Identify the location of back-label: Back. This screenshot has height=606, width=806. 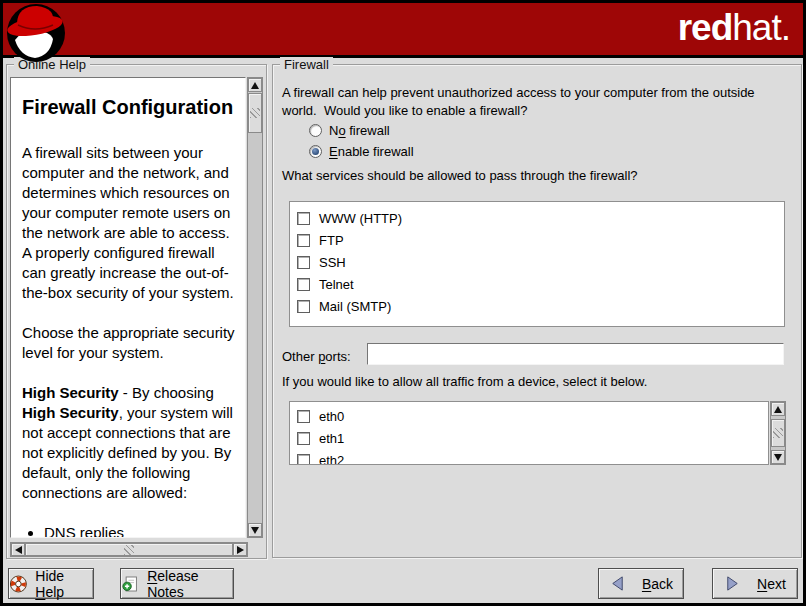
(658, 584).